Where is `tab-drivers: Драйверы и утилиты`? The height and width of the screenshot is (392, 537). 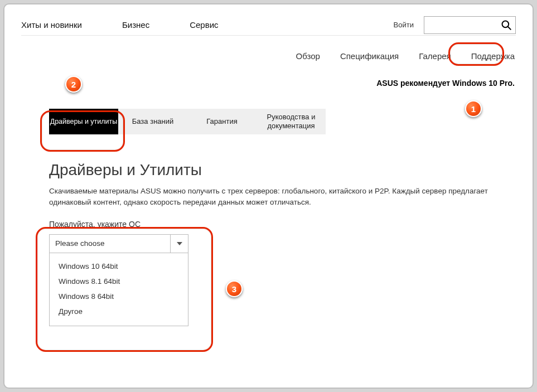 tab-drivers: Драйверы и утилиты is located at coordinates (84, 122).